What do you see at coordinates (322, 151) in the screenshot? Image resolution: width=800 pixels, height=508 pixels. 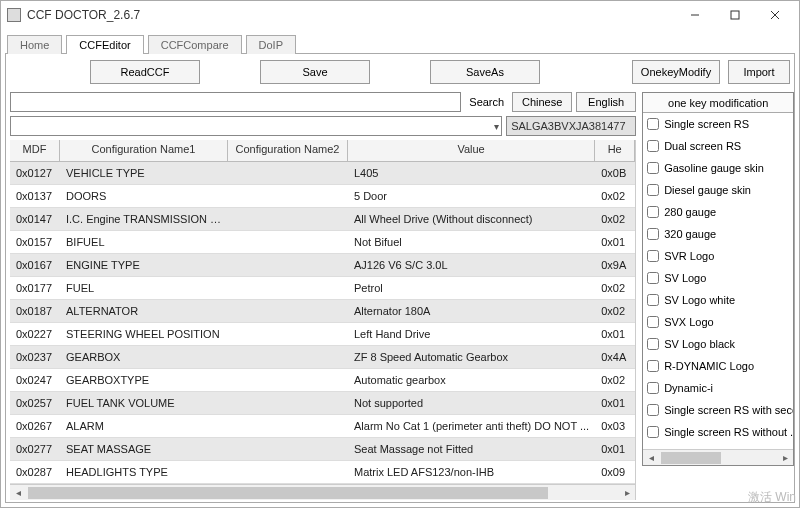 I see `grid-header: MDF Configuration Name1 Configuration Na…` at bounding box center [322, 151].